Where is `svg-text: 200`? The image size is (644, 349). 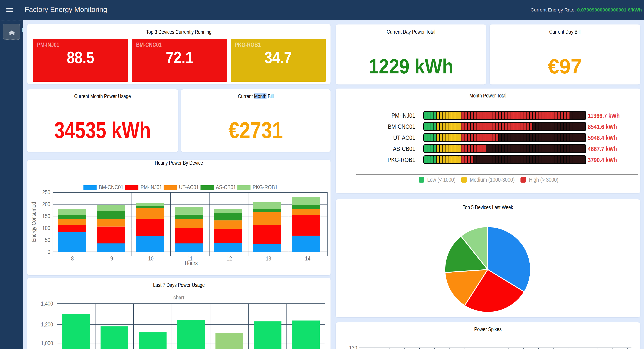
svg-text: 200 is located at coordinates (46, 204).